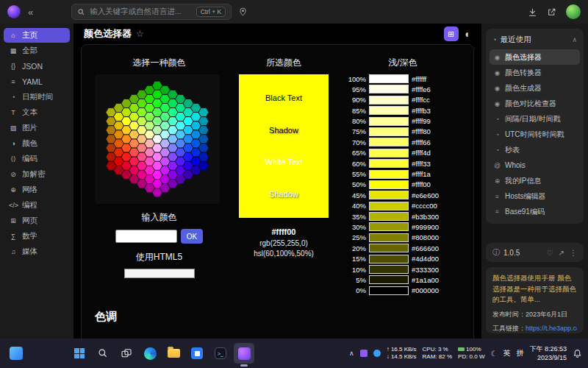 Image resolution: width=588 pixels, height=368 pixels. Describe the element at coordinates (535, 127) in the screenshot. I see `recent-card: ◔ 最近使用 ∧ ◉颜色选择器◉颜色转换器◉颜色生成器◉颜色对比检查器◔间隔/日…` at that location.